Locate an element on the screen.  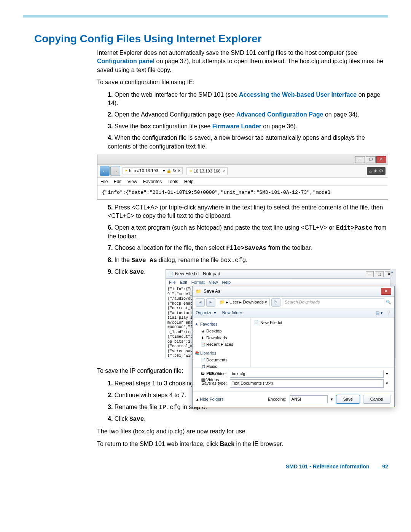
tree-music: 🎵Music is located at coordinates (221, 366).